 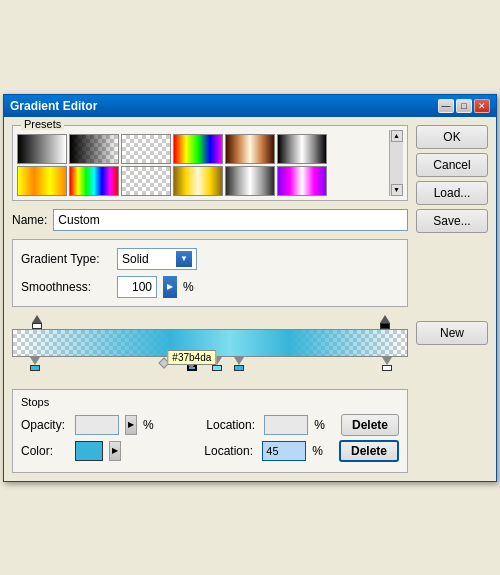 I want to click on scroll-down-arrow: ▼, so click(x=397, y=190).